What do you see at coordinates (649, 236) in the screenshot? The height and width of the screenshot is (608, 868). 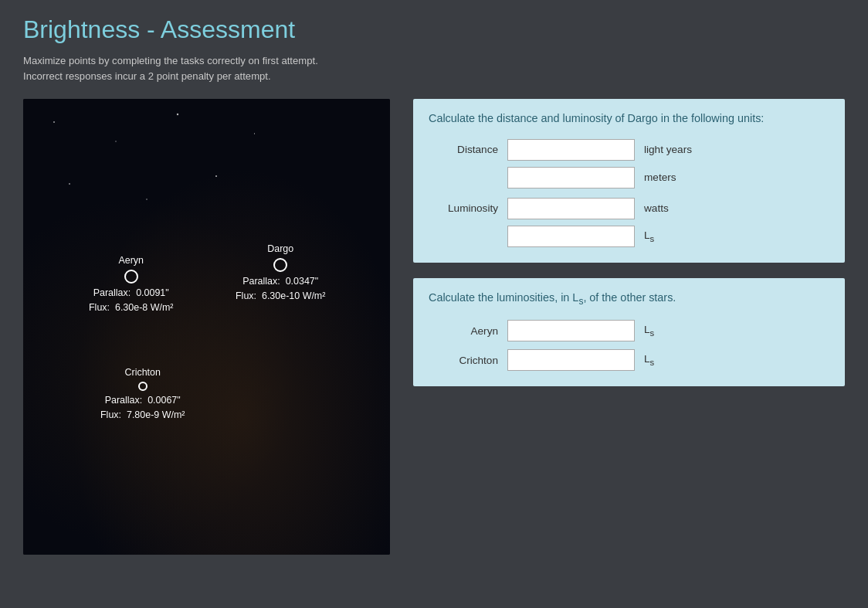 I see `ls-unit: Ls` at bounding box center [649, 236].